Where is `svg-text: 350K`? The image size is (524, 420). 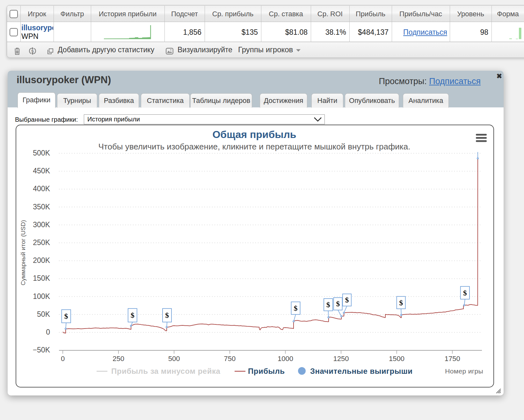
svg-text: 350K is located at coordinates (41, 207).